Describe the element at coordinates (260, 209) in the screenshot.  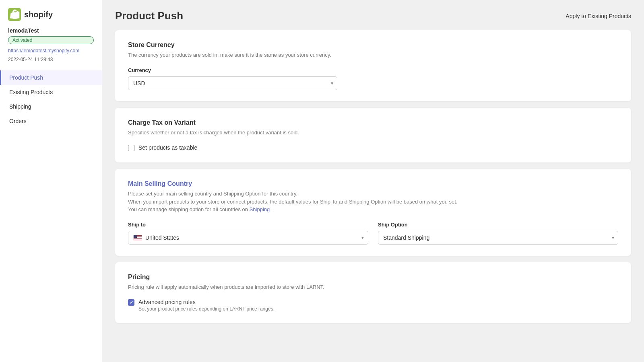
I see `msc-shipping-link: Shipping` at that location.